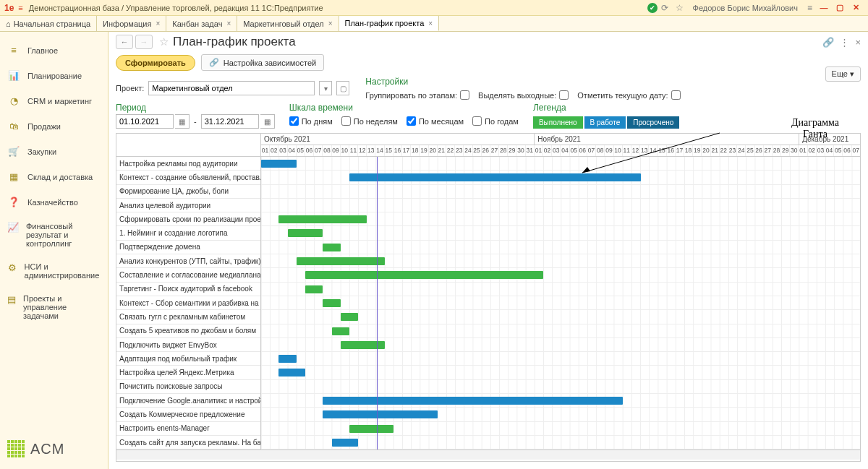 Image resolution: width=868 pixels, height=469 pixels. I want to click on close-panel-icon: ×, so click(858, 42).